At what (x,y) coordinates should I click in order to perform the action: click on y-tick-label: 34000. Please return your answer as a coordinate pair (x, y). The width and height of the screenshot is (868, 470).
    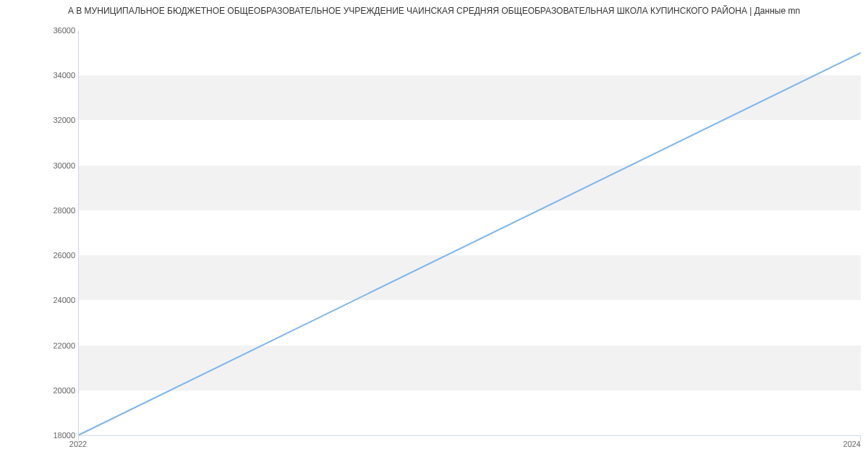
    Looking at the image, I should click on (54, 75).